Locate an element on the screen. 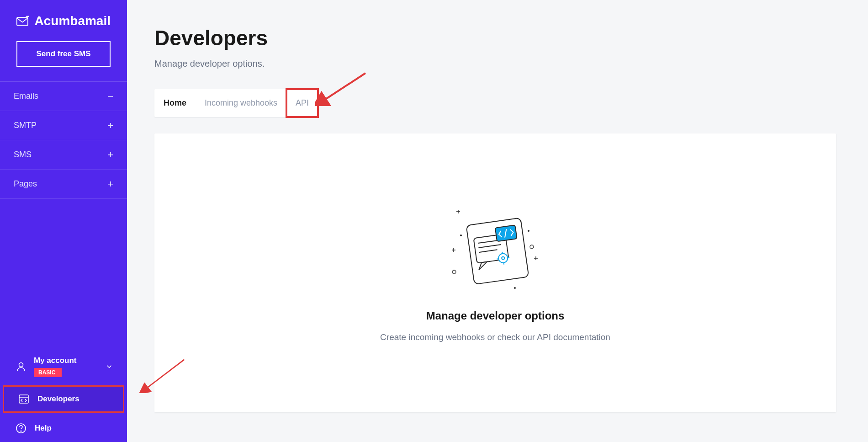 The image size is (868, 442). page-title: Developers is located at coordinates (495, 38).